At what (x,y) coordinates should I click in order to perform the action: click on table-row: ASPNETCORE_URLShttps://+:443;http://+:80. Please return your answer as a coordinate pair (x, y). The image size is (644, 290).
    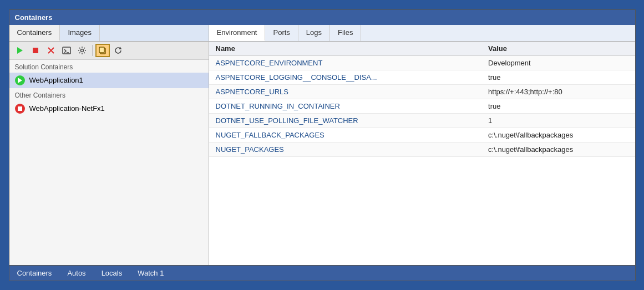
    Looking at the image, I should click on (422, 91).